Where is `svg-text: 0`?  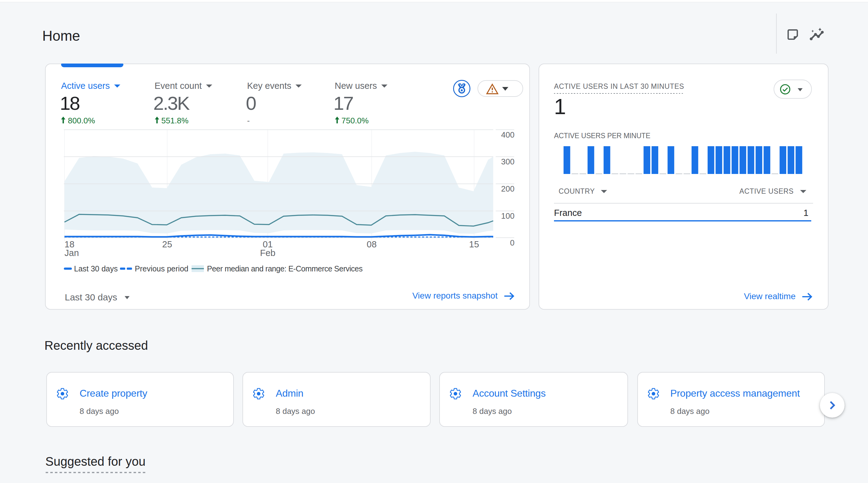
svg-text: 0 is located at coordinates (512, 243).